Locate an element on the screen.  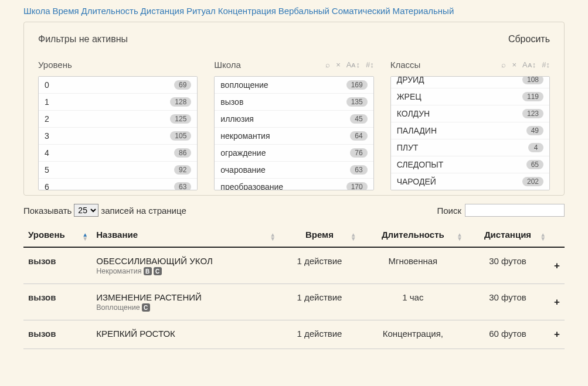
count-badge: 108 is located at coordinates (533, 80).